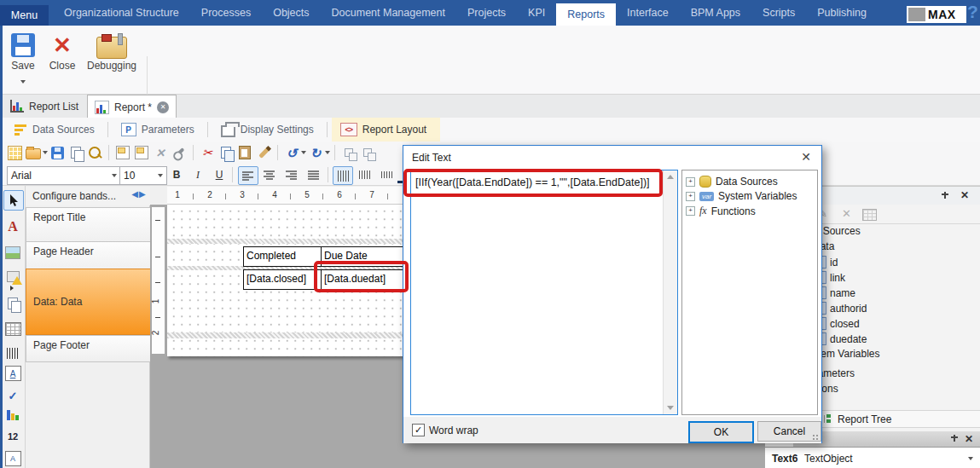 Image resolution: width=980 pixels, height=468 pixels. Describe the element at coordinates (13, 459) in the screenshot. I see `data-text-tool-button: A` at that location.